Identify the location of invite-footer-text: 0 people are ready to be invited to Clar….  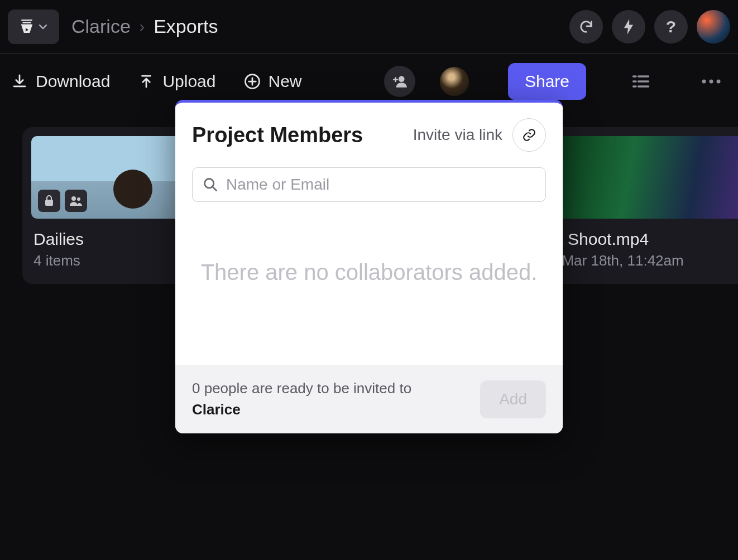
(301, 399).